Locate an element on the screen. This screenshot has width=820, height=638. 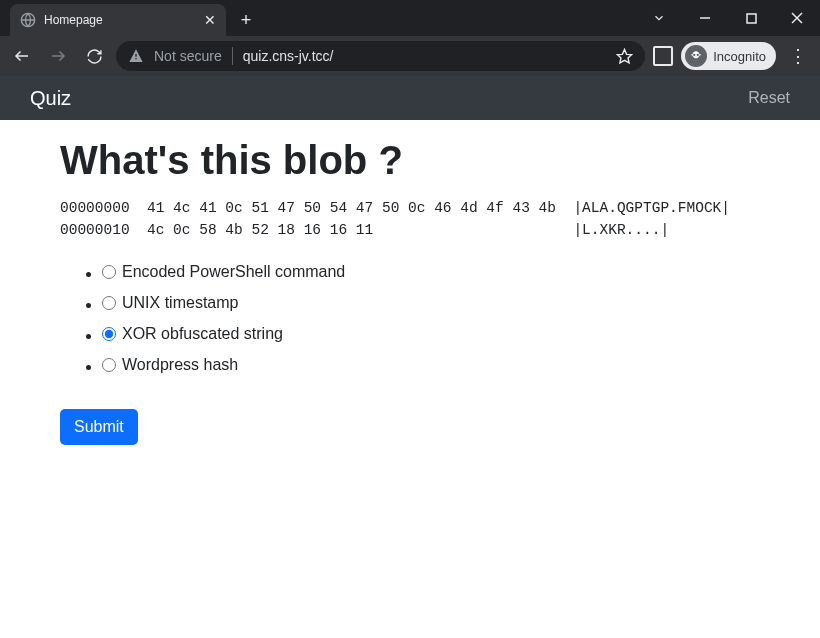
incognito-badge: Incognito is located at coordinates (728, 56).